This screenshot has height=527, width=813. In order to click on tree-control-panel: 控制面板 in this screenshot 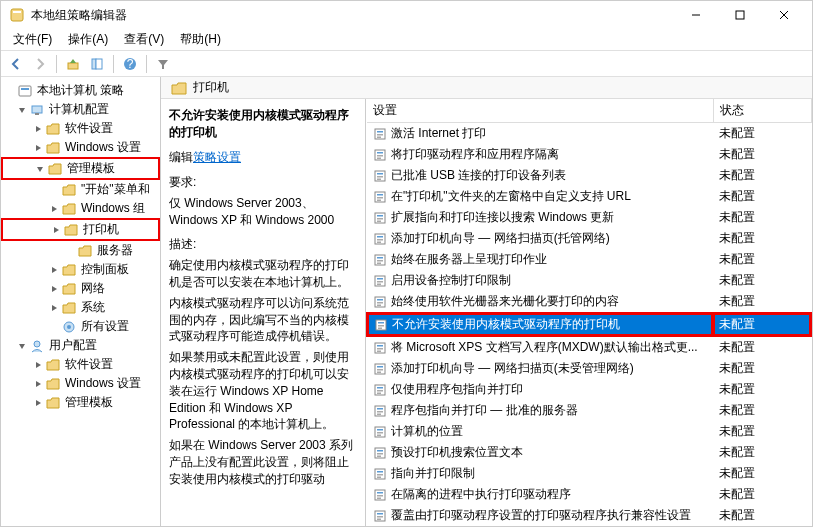, I will do `click(80, 270)`.